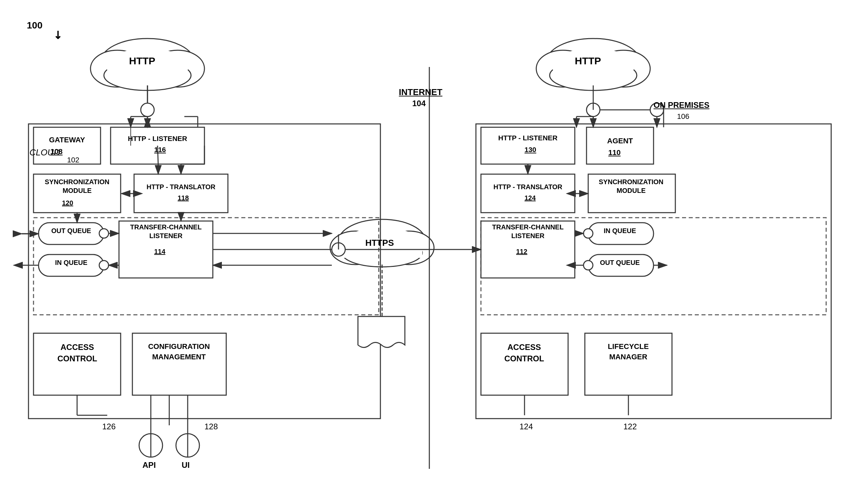 The width and height of the screenshot is (859, 504). Describe the element at coordinates (631, 186) in the screenshot. I see `sync-module-right-label: SYNCHRONIZATIONMODULE` at that location.